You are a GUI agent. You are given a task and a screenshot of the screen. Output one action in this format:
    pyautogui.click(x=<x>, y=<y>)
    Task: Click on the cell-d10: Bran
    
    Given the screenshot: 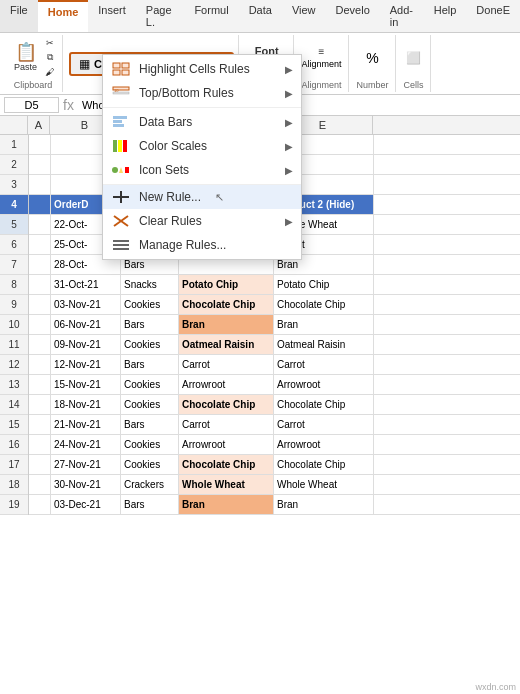 What is the action you would take?
    pyautogui.click(x=226, y=324)
    